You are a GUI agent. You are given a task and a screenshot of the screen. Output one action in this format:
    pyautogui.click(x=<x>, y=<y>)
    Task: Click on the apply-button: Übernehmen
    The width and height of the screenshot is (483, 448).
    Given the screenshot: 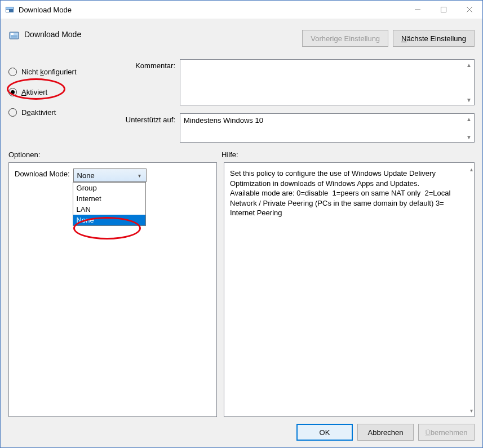 What is the action you would take?
    pyautogui.click(x=446, y=432)
    